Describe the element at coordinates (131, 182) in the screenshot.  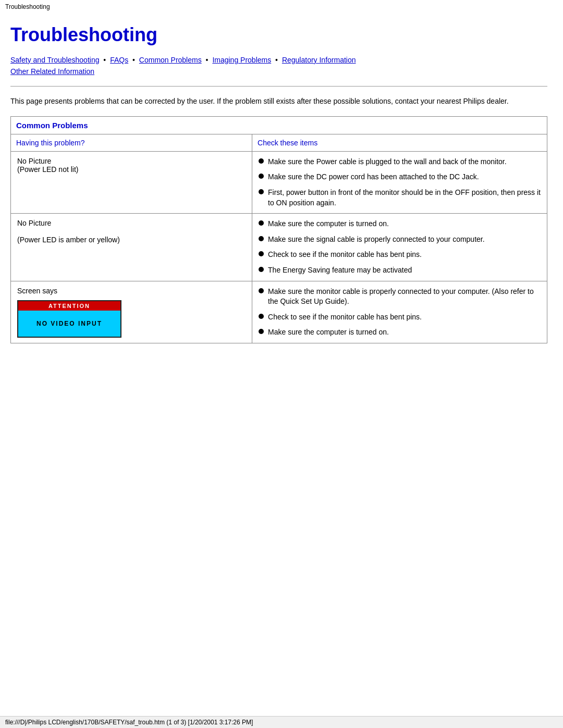
I see `problem-cell-1: No Picture(Power LED not lit)` at that location.